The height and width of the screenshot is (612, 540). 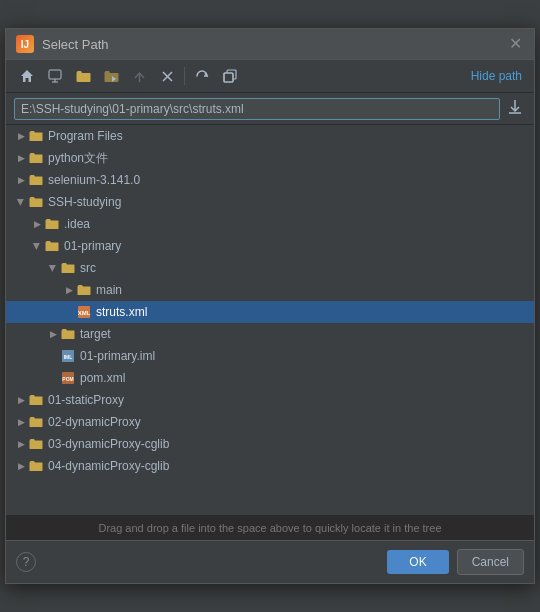 What do you see at coordinates (270, 562) in the screenshot?
I see `footer: ? OK Cancel` at bounding box center [270, 562].